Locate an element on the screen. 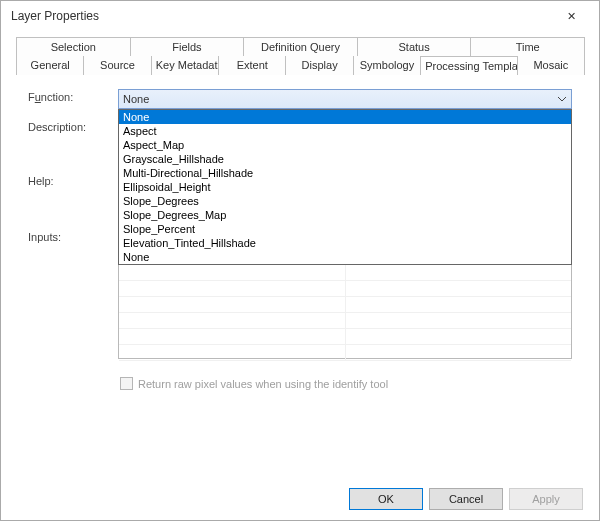  dialog-buttons: OK Cancel Apply is located at coordinates (466, 499).